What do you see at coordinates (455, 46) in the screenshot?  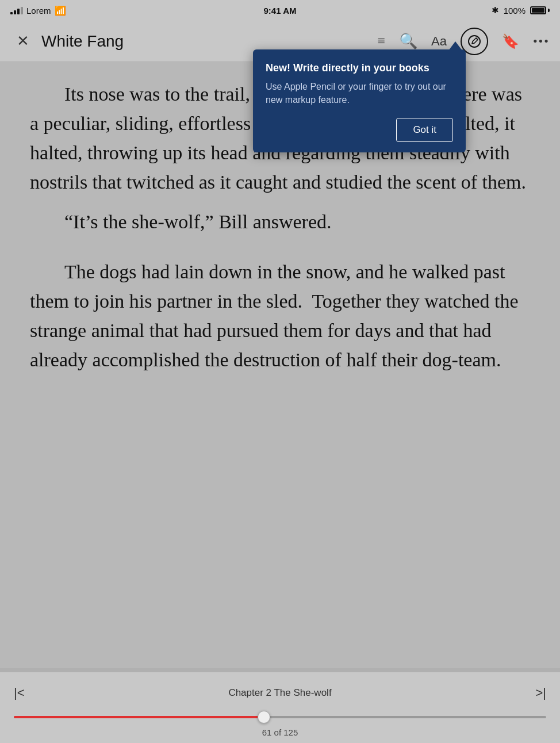 I see `tooltip-arrow` at bounding box center [455, 46].